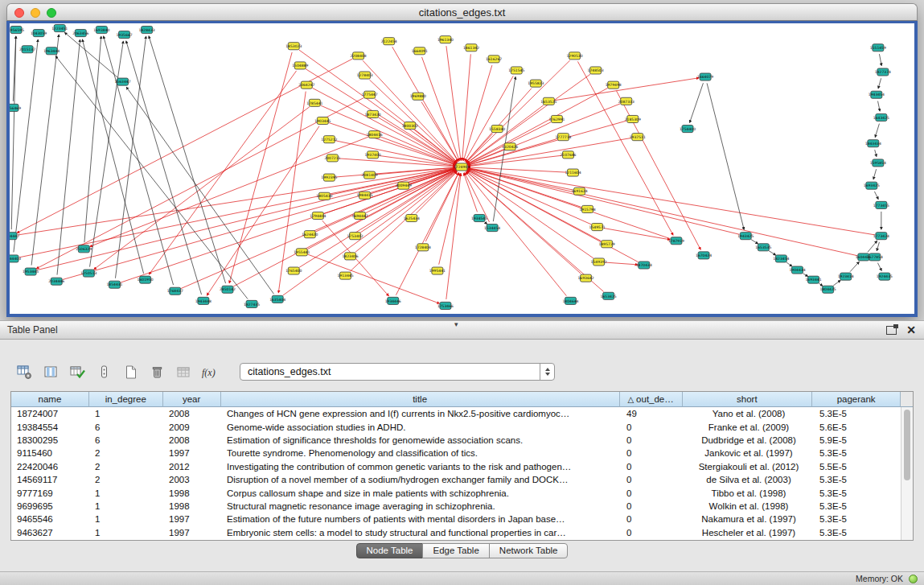  Describe the element at coordinates (579, 192) in the screenshot. I see `graph-node: 1691624` at that location.